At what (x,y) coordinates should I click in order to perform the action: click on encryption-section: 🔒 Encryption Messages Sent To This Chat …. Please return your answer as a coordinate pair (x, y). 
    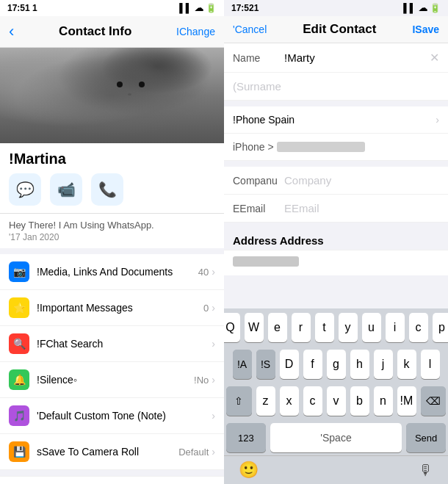
    Looking at the image, I should click on (112, 480).